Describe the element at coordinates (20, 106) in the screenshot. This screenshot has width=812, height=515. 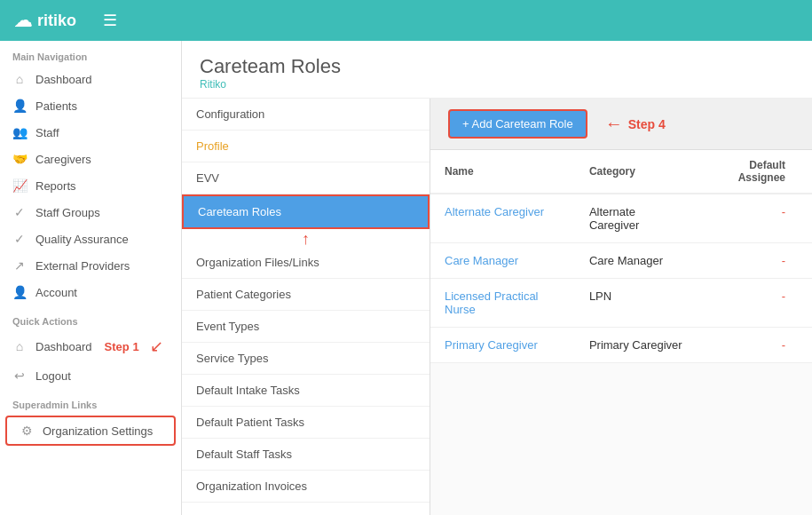
I see `patients-icon: 👤` at that location.